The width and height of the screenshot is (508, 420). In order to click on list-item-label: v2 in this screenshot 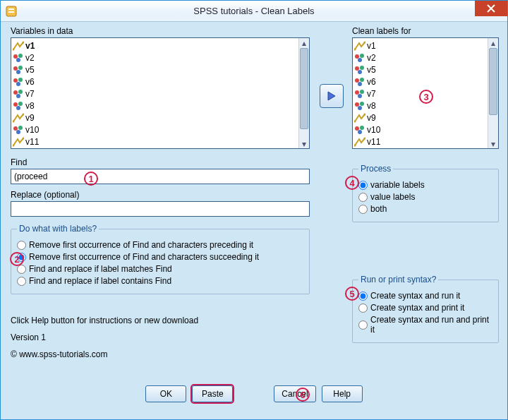, I will do `click(30, 58)`.